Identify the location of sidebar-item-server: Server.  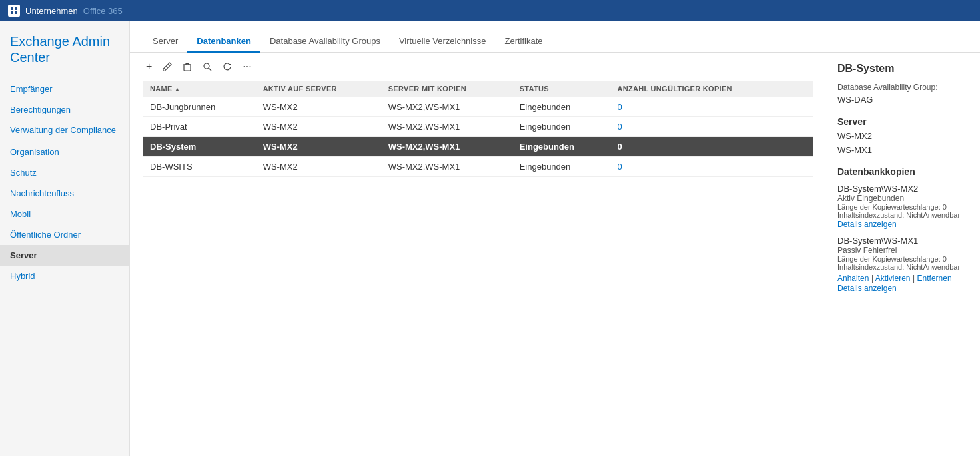
(65, 256).